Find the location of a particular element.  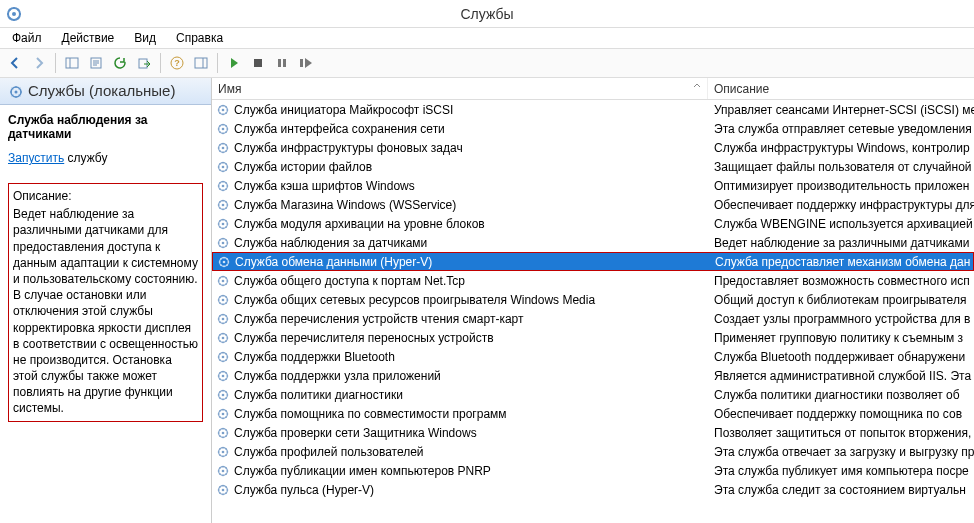

forward-button is located at coordinates (39, 63).